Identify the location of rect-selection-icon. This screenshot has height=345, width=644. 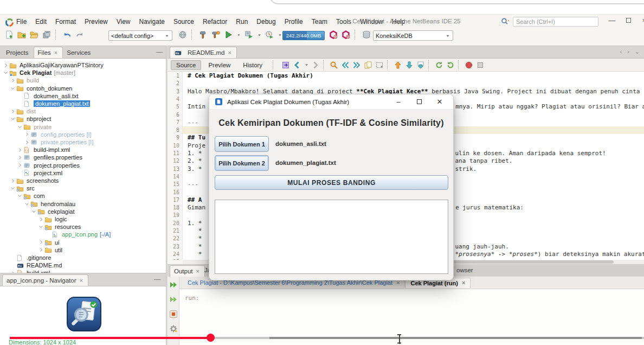
(379, 65).